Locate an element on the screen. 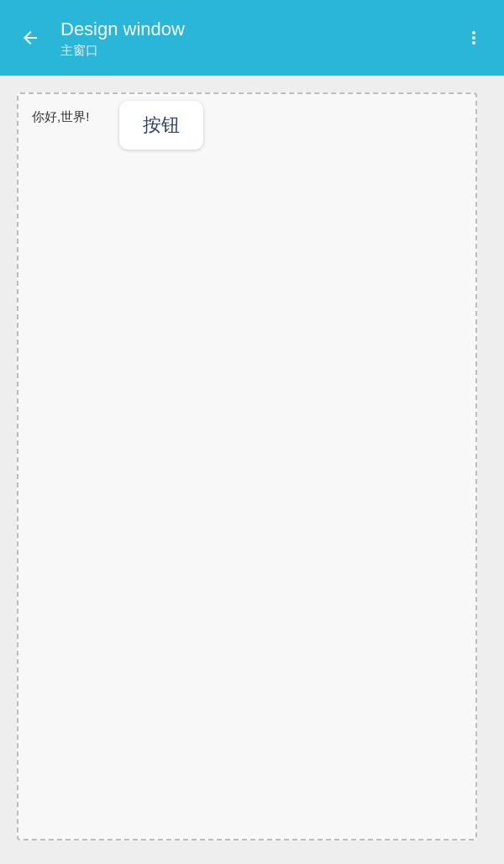 The image size is (504, 864). hello-text-label: 你好,世界! is located at coordinates (60, 118).